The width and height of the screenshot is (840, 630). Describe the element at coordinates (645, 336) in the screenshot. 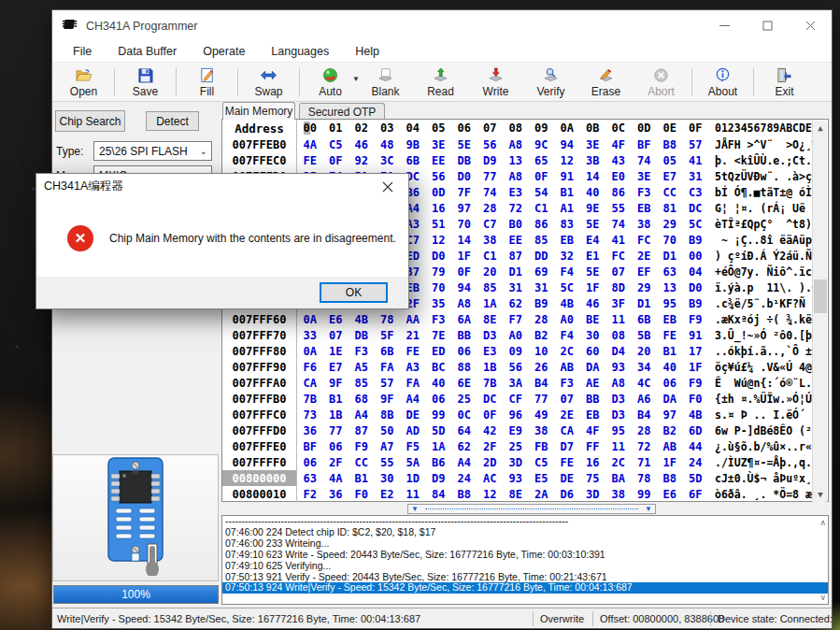

I see `hex-byte: 5B` at that location.